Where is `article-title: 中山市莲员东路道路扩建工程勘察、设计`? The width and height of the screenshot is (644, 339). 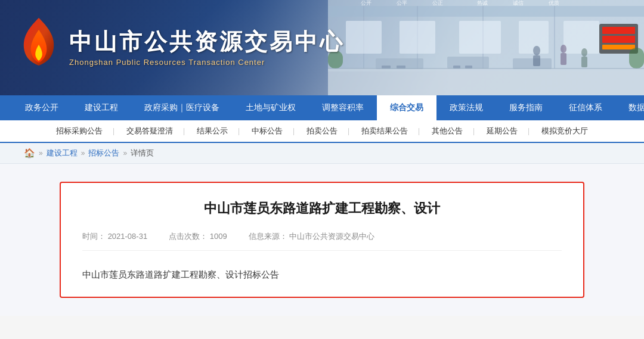
article-title: 中山市莲员东路道路扩建工程勘察、设计 is located at coordinates (322, 209).